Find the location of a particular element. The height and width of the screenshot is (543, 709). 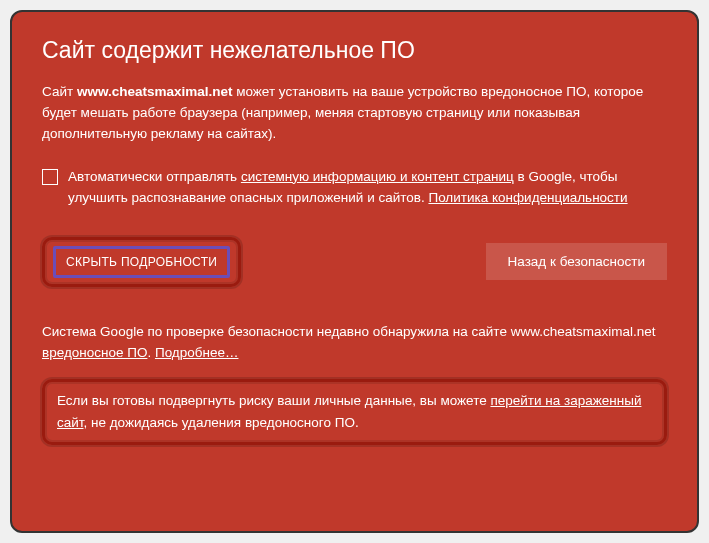

proceed-t1: Если вы готовы подвергнуть риску ваши ли… is located at coordinates (274, 400).